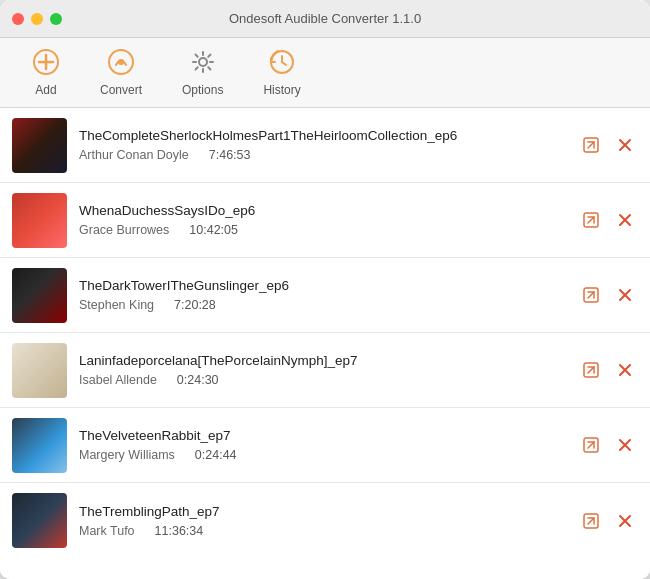 The image size is (650, 579). Describe the element at coordinates (324, 305) in the screenshot. I see `book-meta: Stephen King 7:20:28` at that location.